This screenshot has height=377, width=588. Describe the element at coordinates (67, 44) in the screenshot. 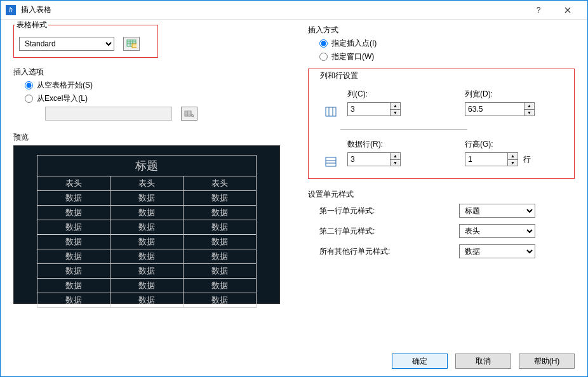

I see `table-style-select: Standard` at that location.